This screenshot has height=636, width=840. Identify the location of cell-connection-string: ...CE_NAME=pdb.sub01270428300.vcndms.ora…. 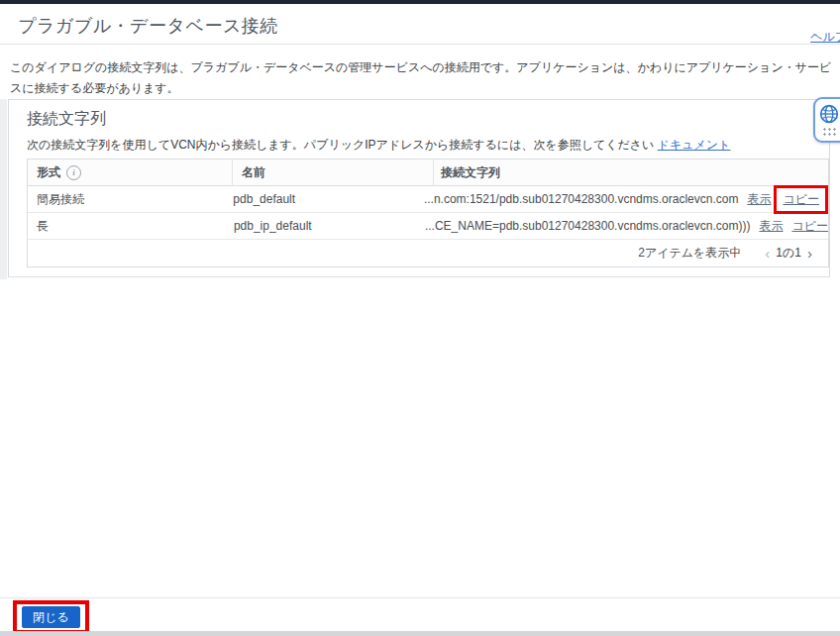
(623, 226).